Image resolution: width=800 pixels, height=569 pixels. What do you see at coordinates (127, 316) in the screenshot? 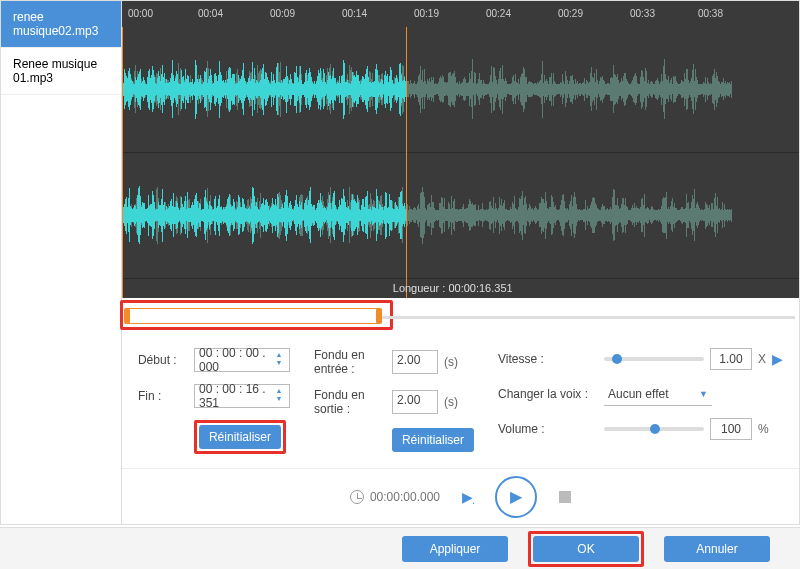
I see `selection-handle-start` at bounding box center [127, 316].